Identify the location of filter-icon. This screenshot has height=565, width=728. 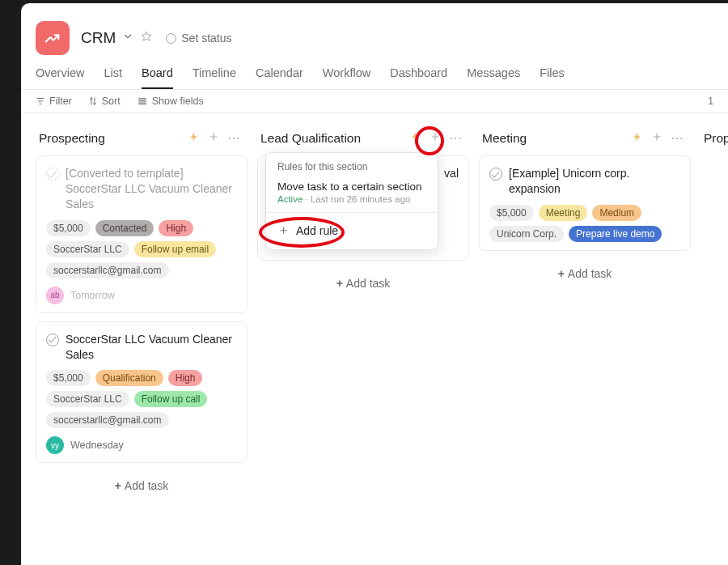
(40, 101).